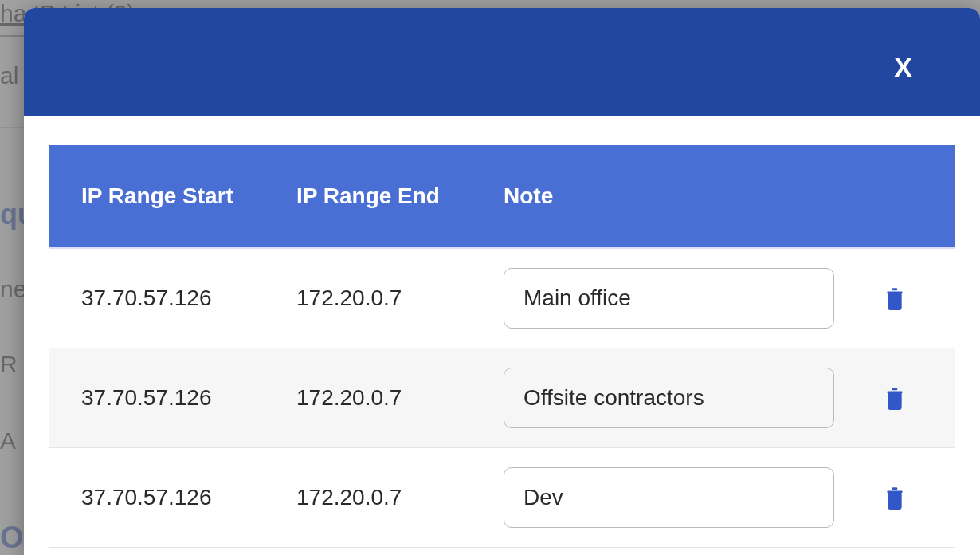 The image size is (980, 555). What do you see at coordinates (904, 67) in the screenshot?
I see `close-button: X` at bounding box center [904, 67].